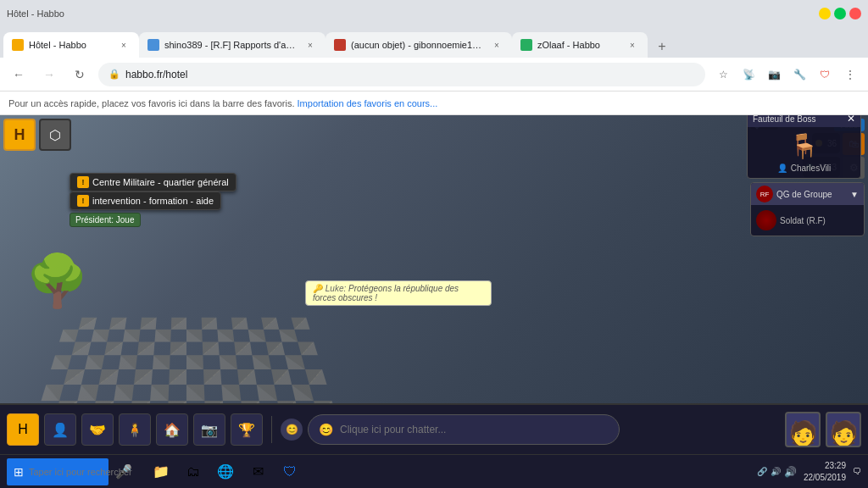 The image size is (868, 488). What do you see at coordinates (497, 45) in the screenshot?
I see `tab-close-3: ×` at bounding box center [497, 45].